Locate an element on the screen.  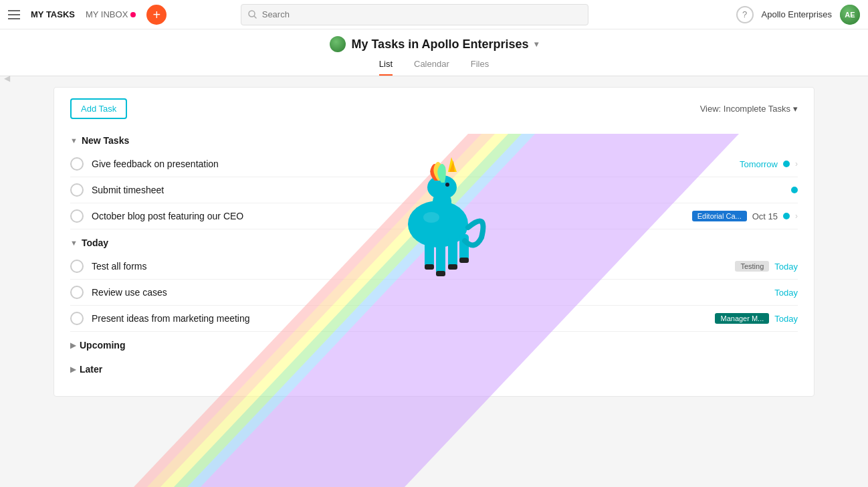
title-dropdown-arrow: ▾ is located at coordinates (536, 44).